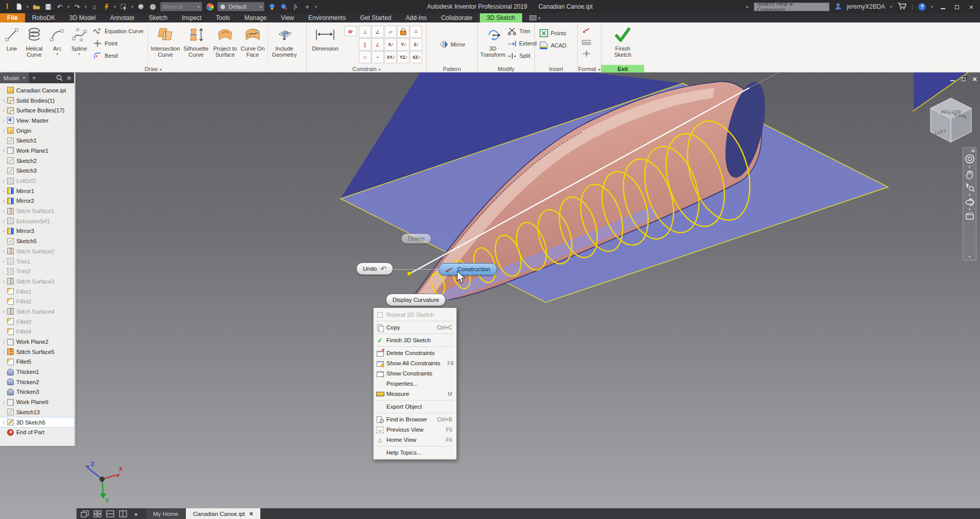  I want to click on redo-caret-icon: ▾, so click(86, 7).